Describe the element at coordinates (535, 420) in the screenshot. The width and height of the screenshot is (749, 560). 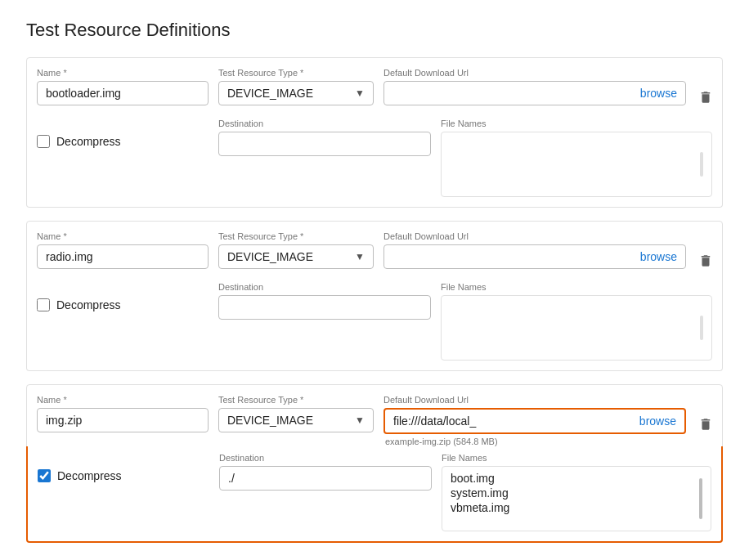
I see `url-field-3: Default Download Urlfile:///data/local_b…` at that location.